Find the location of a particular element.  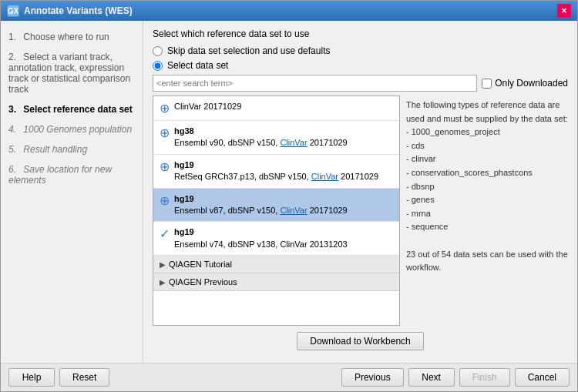

group-tutorial-label: QIAGEN Tutorial is located at coordinates (200, 264).